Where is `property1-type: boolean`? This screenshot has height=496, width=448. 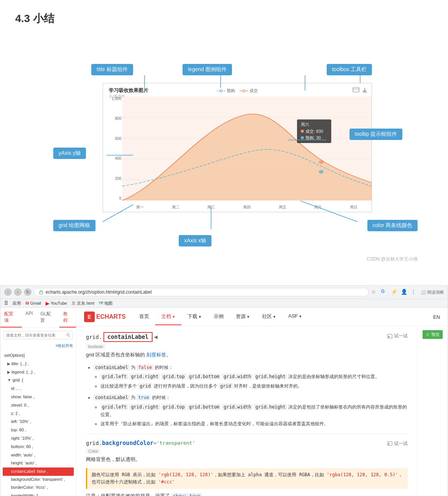 property1-type: boolean is located at coordinates (96, 347).